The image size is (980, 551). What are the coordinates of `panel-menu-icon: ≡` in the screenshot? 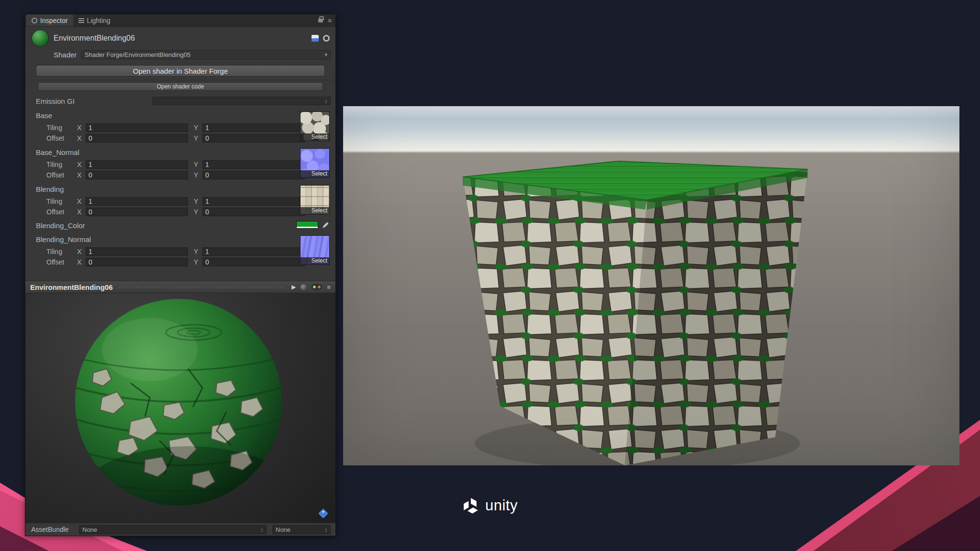 It's located at (330, 21).